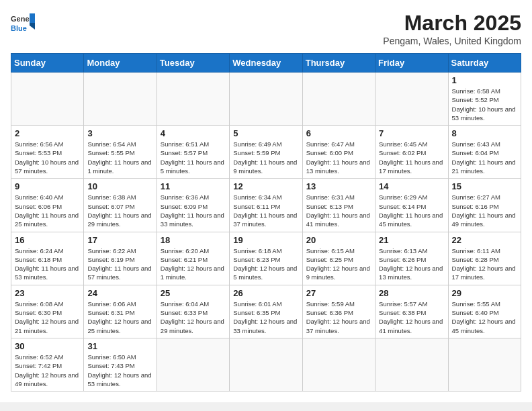 This screenshot has height=411, width=532. What do you see at coordinates (339, 258) in the screenshot?
I see `calendar-cell: 20Sunrise: 6:15 AM Sunset: 6:25 PM Dayli…` at bounding box center [339, 258].